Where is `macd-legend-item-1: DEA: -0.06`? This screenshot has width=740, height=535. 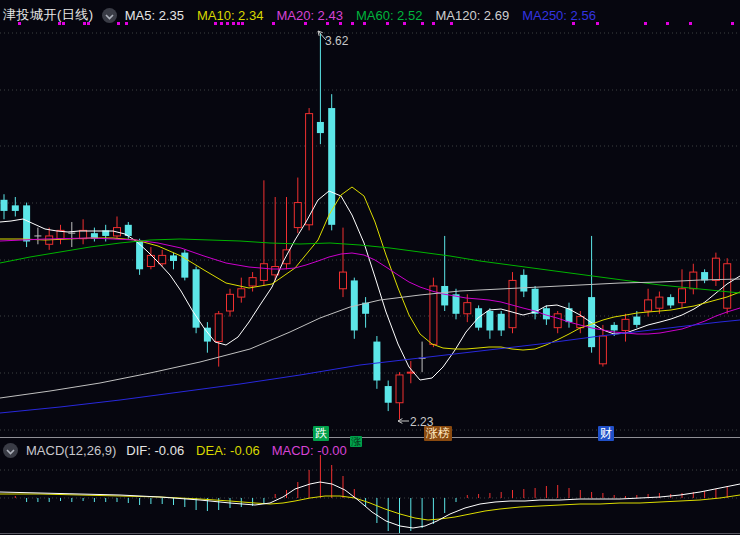
macd-legend-item-1: DEA: -0.06 is located at coordinates (228, 450).